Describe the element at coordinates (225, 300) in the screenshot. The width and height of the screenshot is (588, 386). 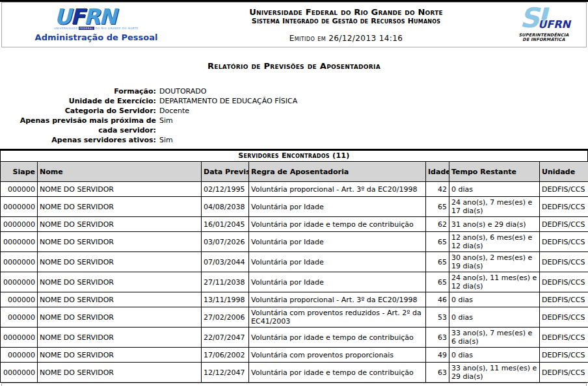
I see `table-cell: 13/11/1998` at that location.